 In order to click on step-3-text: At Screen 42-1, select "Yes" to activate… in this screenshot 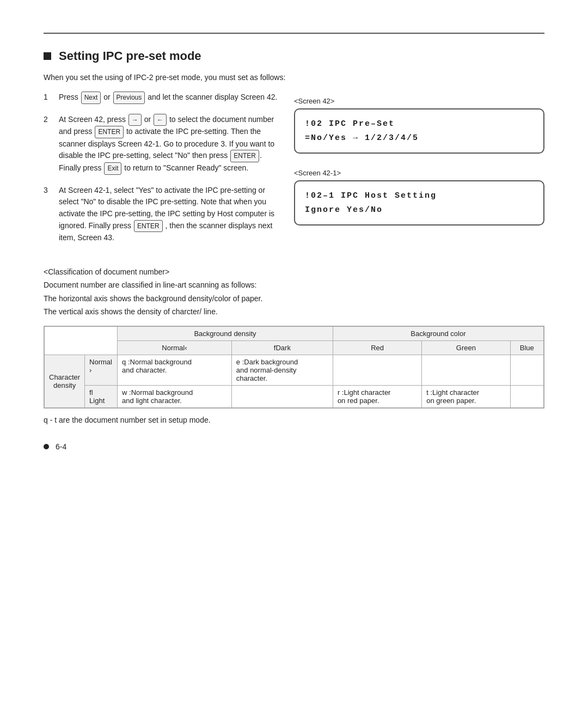, I will do `click(168, 215)`.